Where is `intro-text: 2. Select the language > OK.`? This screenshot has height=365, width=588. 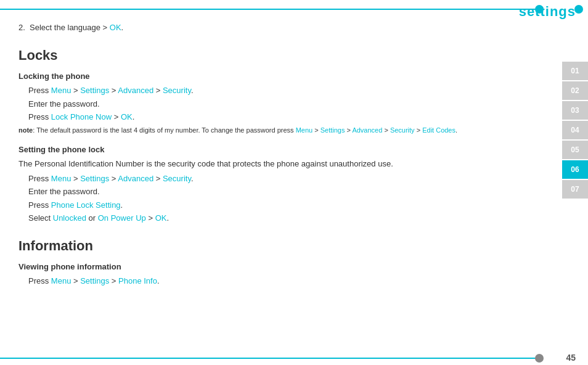 intro-text: 2. Select the language > OK. is located at coordinates (285, 28).